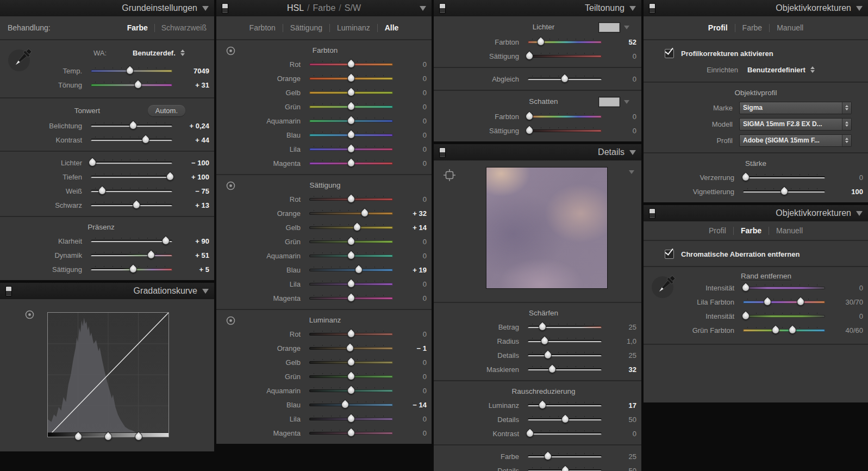  I want to click on slider-value: + 44, so click(192, 140).